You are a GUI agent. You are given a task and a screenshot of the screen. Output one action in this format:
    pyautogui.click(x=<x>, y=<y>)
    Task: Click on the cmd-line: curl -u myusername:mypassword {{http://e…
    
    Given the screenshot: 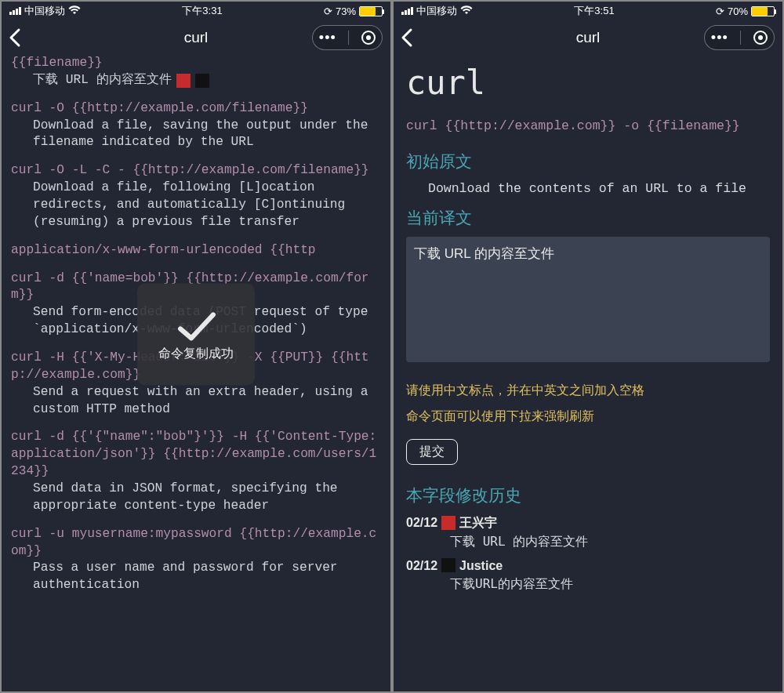 What is the action you would take?
    pyautogui.click(x=196, y=543)
    